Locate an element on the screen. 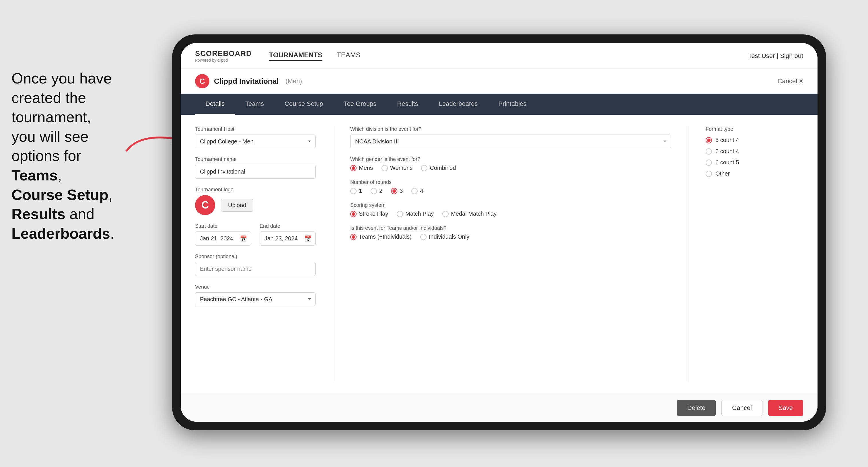 This screenshot has width=868, height=467. dates-field-group: Start date 📅 End date 📅 is located at coordinates (255, 235).